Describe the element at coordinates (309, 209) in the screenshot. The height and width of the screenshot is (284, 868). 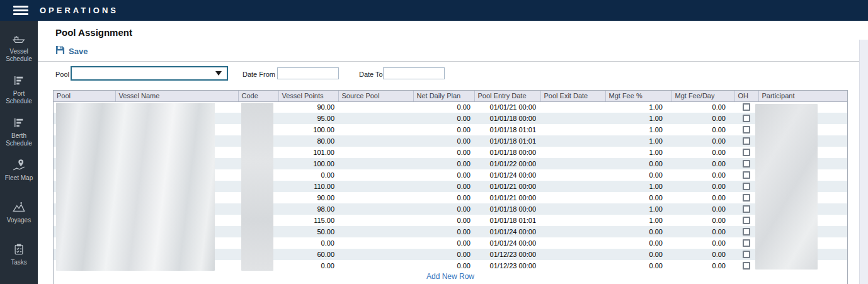
I see `cell-vessel_points: 98.00` at that location.